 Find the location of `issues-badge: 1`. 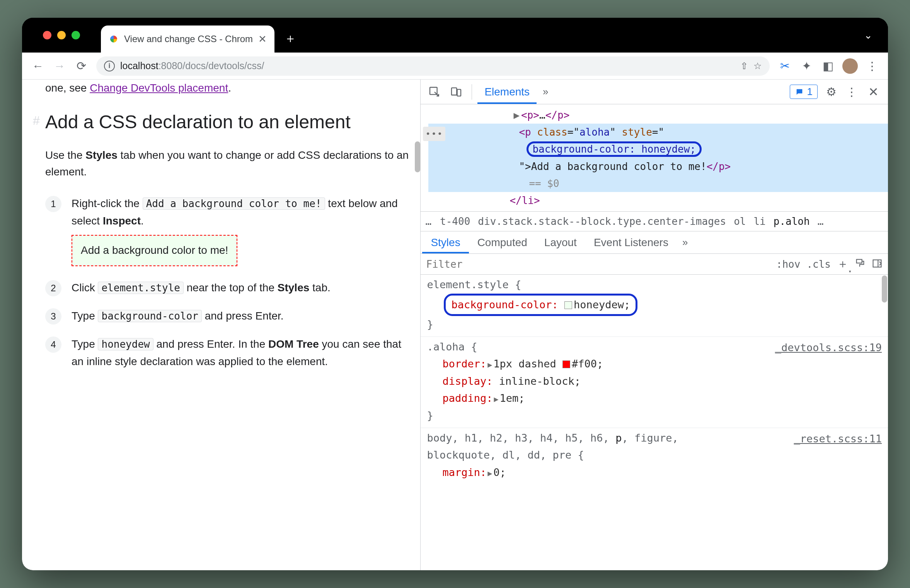

issues-badge: 1 is located at coordinates (804, 92).